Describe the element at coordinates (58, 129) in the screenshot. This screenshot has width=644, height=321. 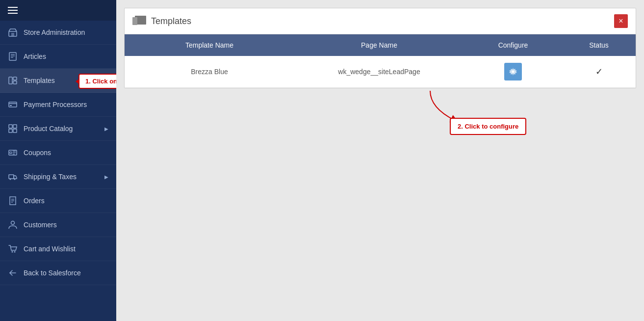
I see `sidebar-item-product-catalog: Product Catalog ▶` at that location.